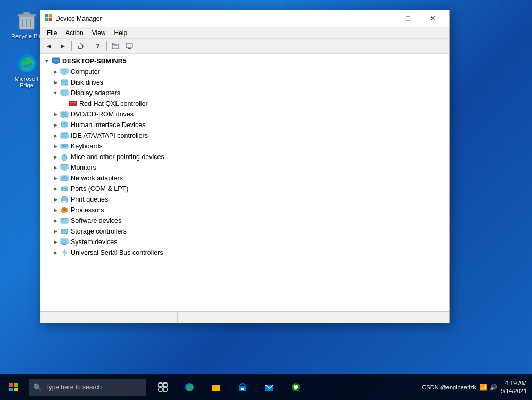 This screenshot has height=400, width=532. What do you see at coordinates (296, 387) in the screenshot?
I see `xbox-taskbar-button` at bounding box center [296, 387].